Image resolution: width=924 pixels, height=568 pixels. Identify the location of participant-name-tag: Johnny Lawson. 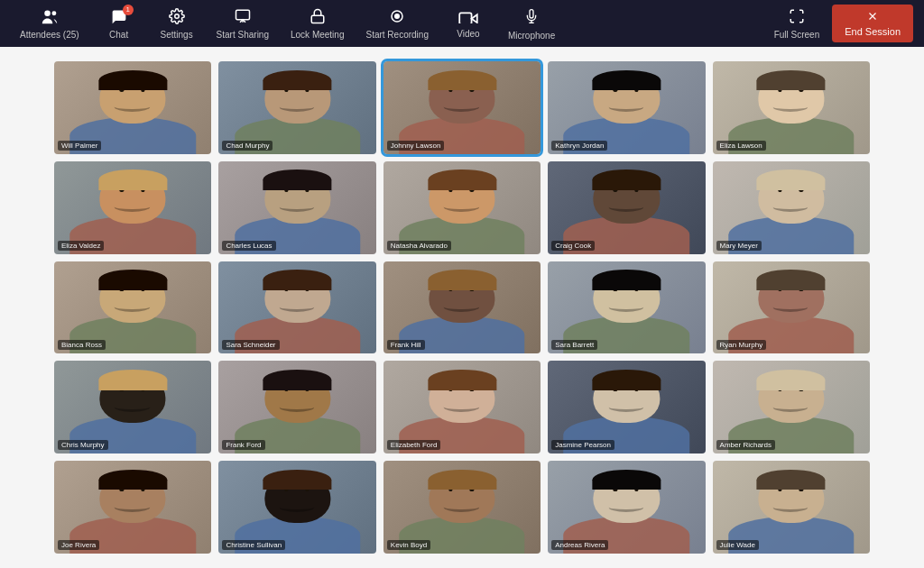
(416, 146).